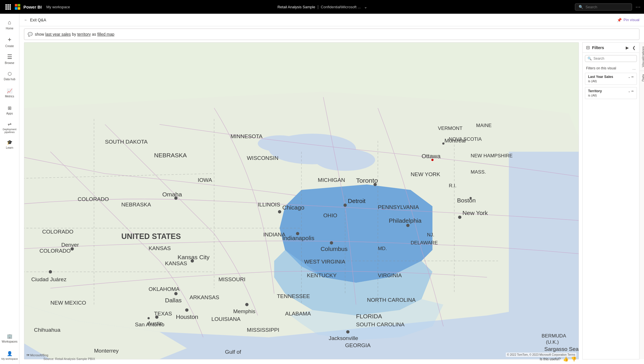  Describe the element at coordinates (455, 140) in the screenshot. I see `svg-text: Montreal` at that location.